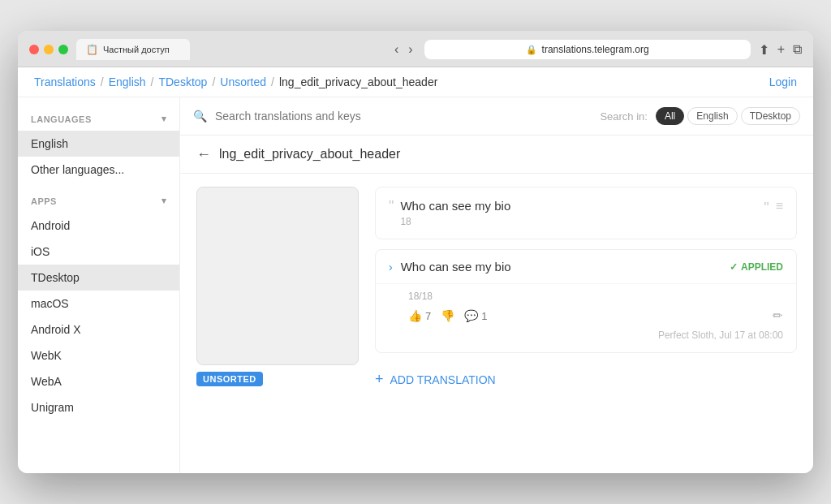 The image size is (831, 504). Describe the element at coordinates (391, 206) in the screenshot. I see `quote-left-icon: "` at that location.